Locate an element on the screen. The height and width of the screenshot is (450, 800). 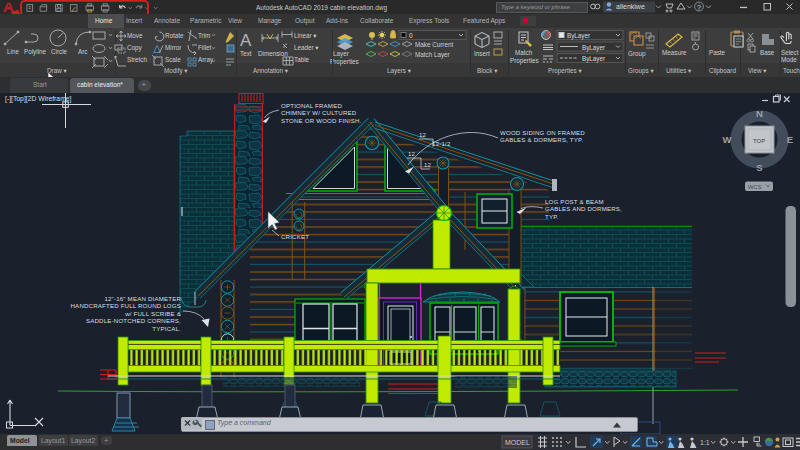
svg-text: N is located at coordinates (760, 114).